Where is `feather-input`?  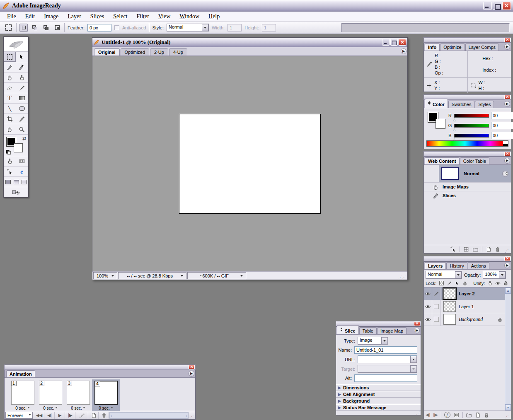
feather-input is located at coordinates (99, 28).